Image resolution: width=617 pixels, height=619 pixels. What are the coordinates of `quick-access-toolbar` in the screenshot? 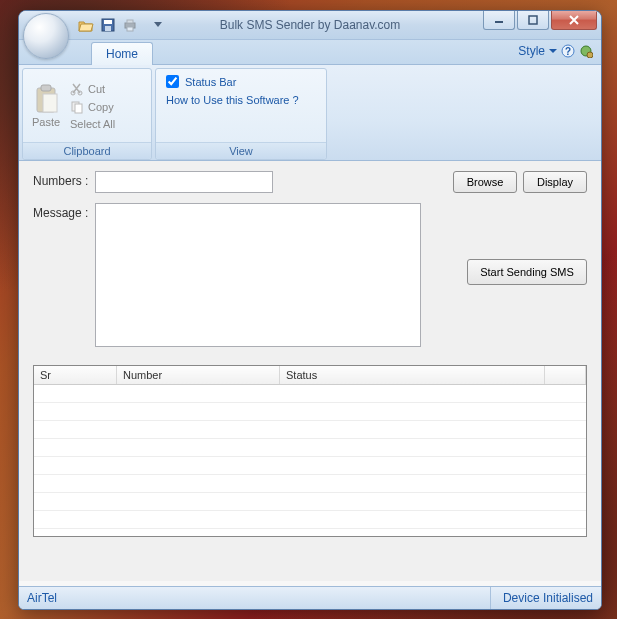 It's located at (122, 25).